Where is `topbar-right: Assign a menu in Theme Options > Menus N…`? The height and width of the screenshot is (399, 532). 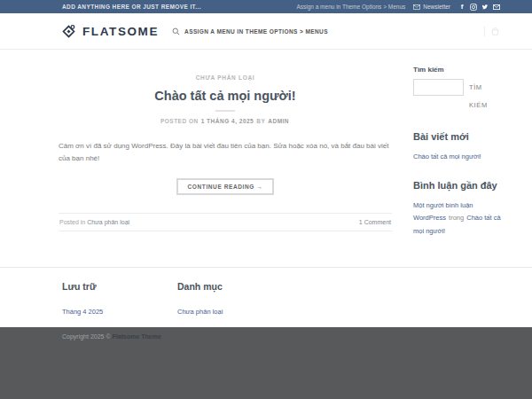
topbar-right: Assign a menu in Theme Options > Menus N… is located at coordinates (398, 7).